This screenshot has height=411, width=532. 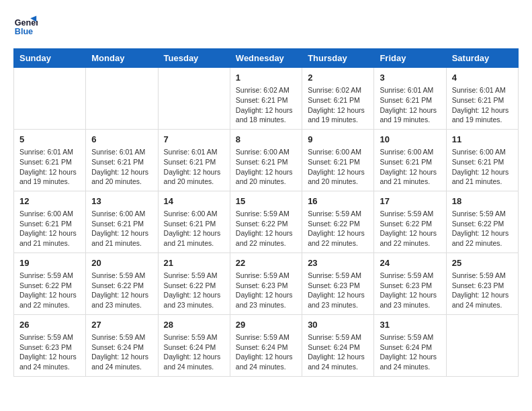 What do you see at coordinates (339, 58) in the screenshot?
I see `weekday-header-thursday: Thursday` at bounding box center [339, 58].